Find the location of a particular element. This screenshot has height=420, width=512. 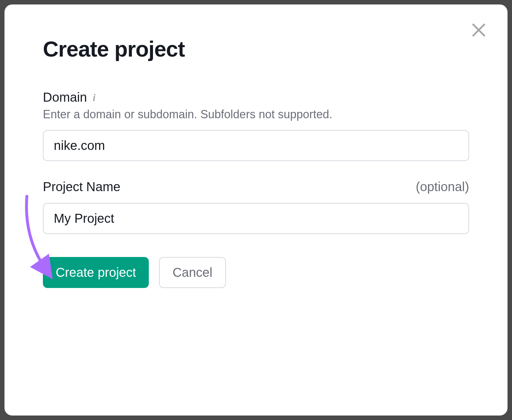

info-icon: i is located at coordinates (94, 98).